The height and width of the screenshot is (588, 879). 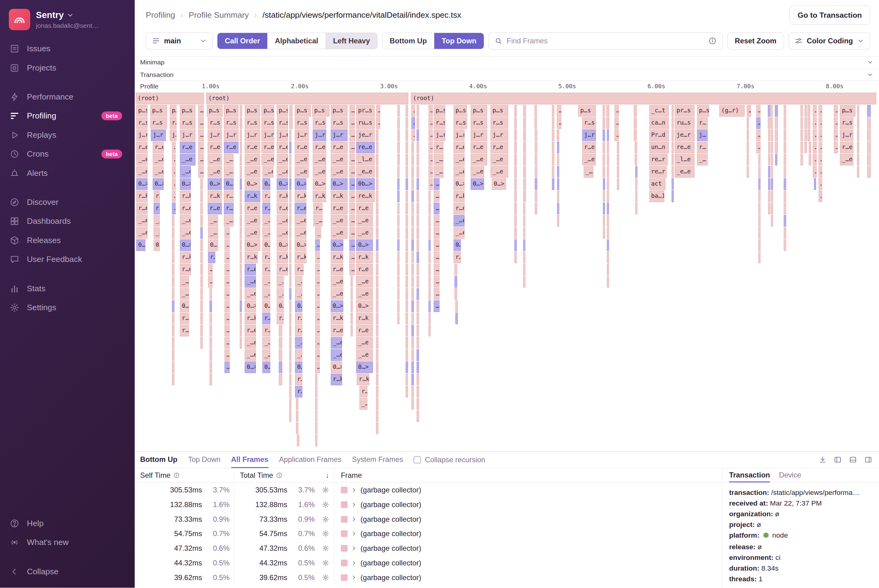 I want to click on details-tab-device: Device, so click(x=790, y=476).